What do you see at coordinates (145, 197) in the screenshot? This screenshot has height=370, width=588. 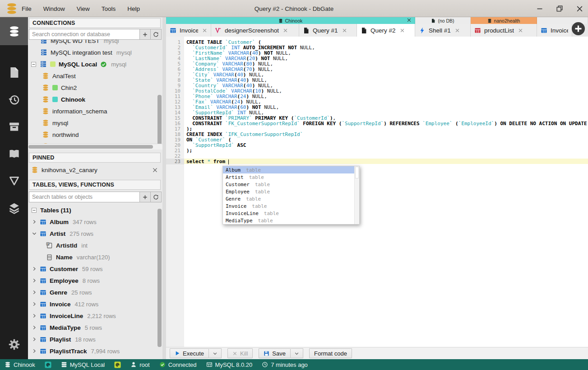 I see `add-table-button` at bounding box center [145, 197].